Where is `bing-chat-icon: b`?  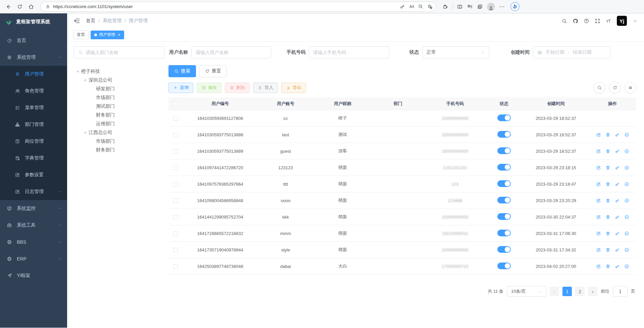 bing-chat-icon: b is located at coordinates (515, 7).